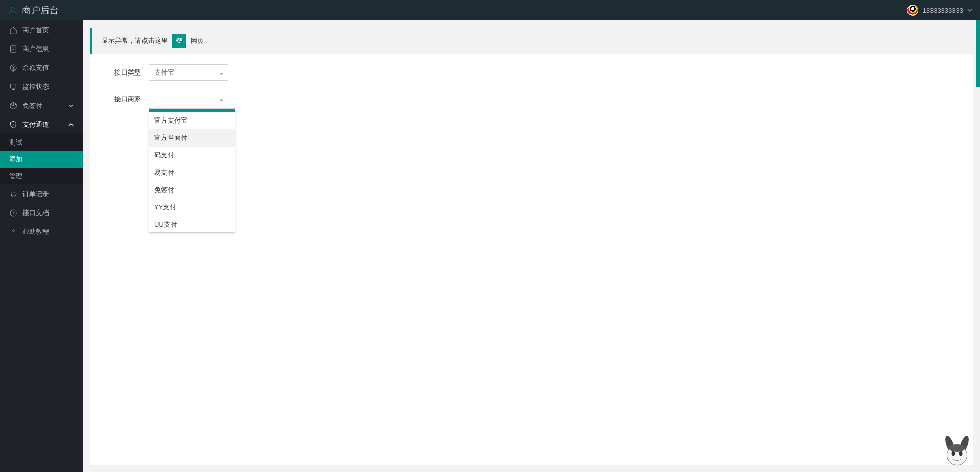 This screenshot has height=472, width=980. What do you see at coordinates (978, 54) in the screenshot?
I see `scrollbar-indicator` at bounding box center [978, 54].